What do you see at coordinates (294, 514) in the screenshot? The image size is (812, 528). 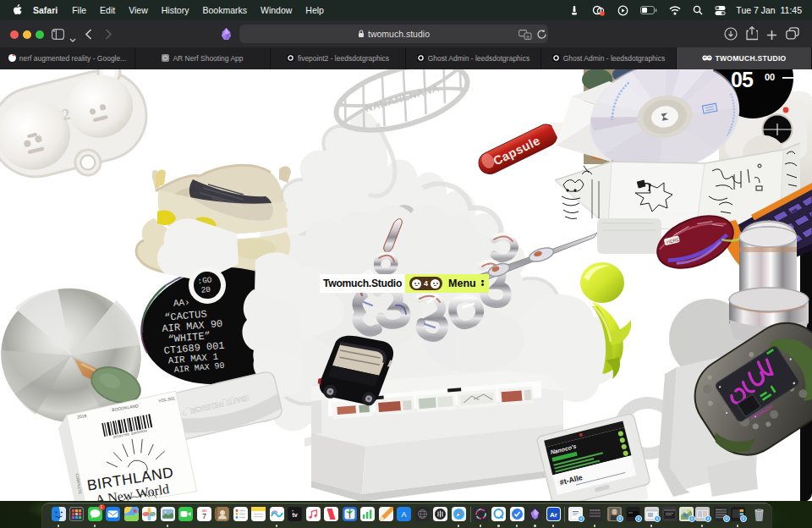 I see `svg-text: tv` at bounding box center [294, 514].